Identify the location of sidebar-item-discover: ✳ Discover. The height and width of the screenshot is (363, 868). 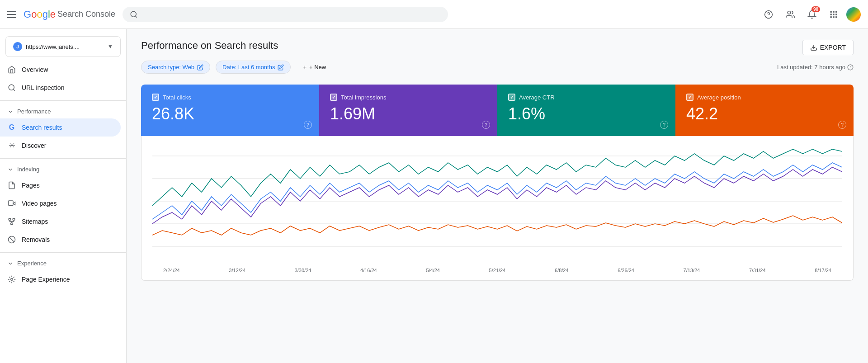
(61, 146).